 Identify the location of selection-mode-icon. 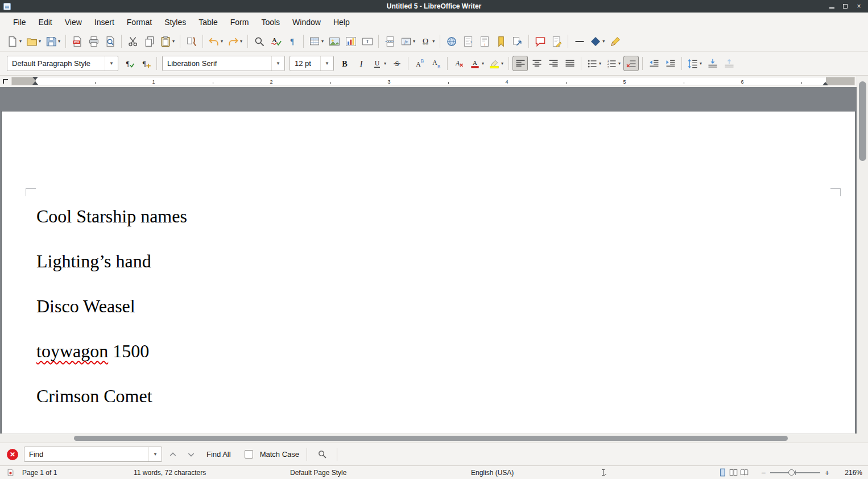
(603, 472).